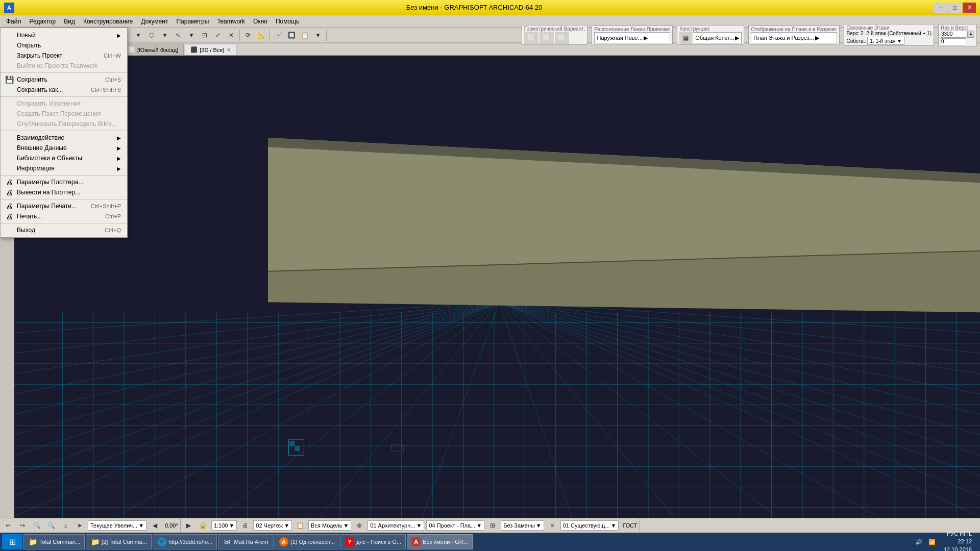 This screenshot has width=980, height=551. I want to click on cursor-btn: ↖, so click(178, 35).